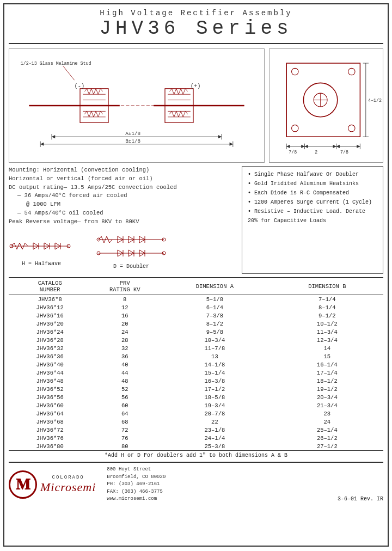  What do you see at coordinates (68, 487) in the screenshot?
I see `logo-microsemi: Microsemi` at bounding box center [68, 487].